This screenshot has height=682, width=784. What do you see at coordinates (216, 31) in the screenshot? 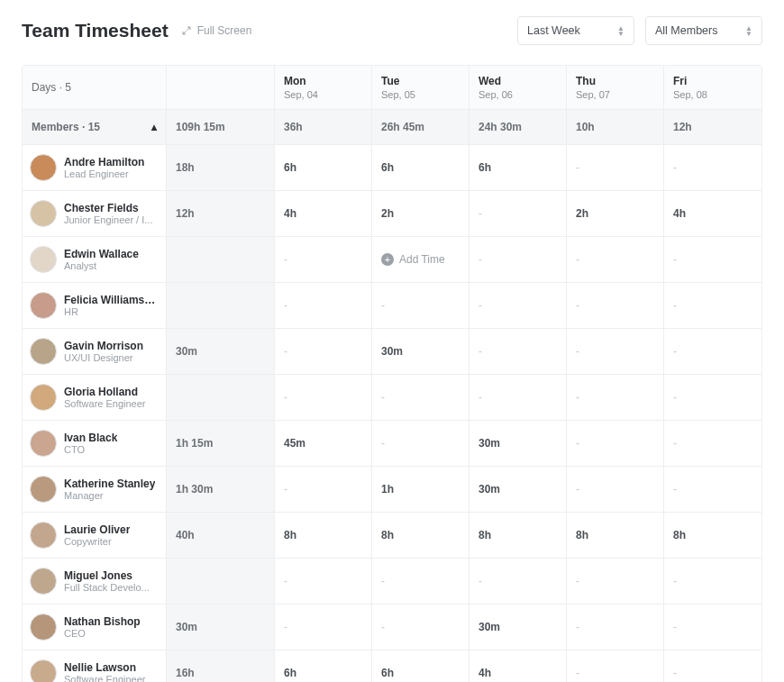
I see `fullscreen-button: Full Screen` at bounding box center [216, 31].